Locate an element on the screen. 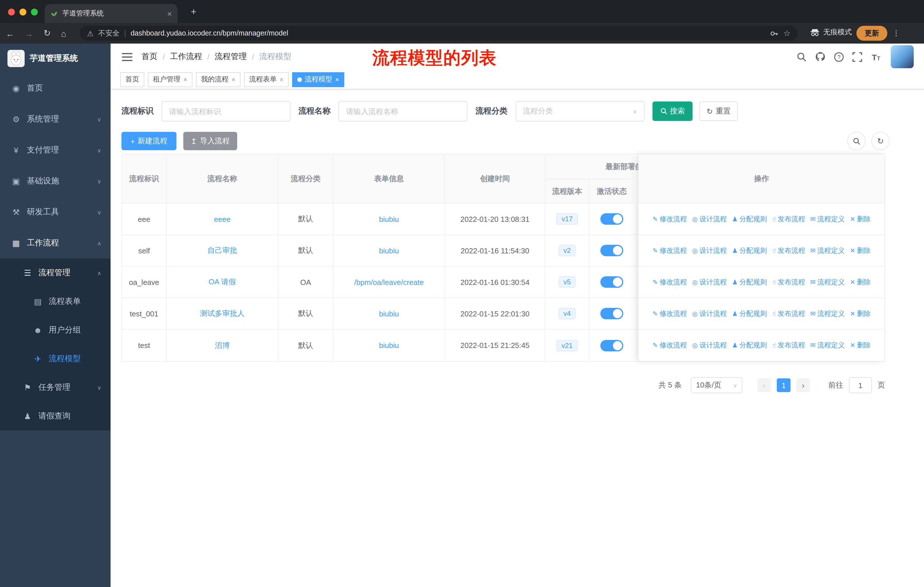  process-name-link: OA 请假 is located at coordinates (222, 282).